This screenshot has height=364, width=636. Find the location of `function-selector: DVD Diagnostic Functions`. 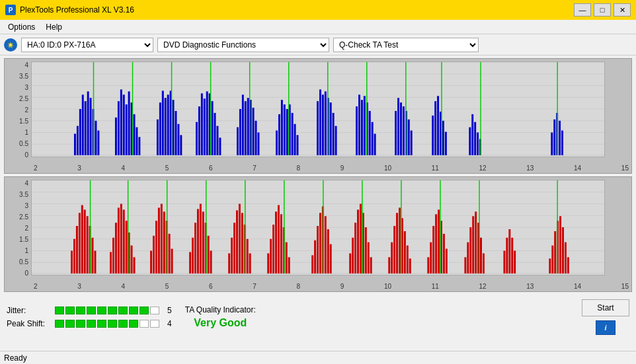

function-selector: DVD Diagnostic Functions is located at coordinates (243, 45).